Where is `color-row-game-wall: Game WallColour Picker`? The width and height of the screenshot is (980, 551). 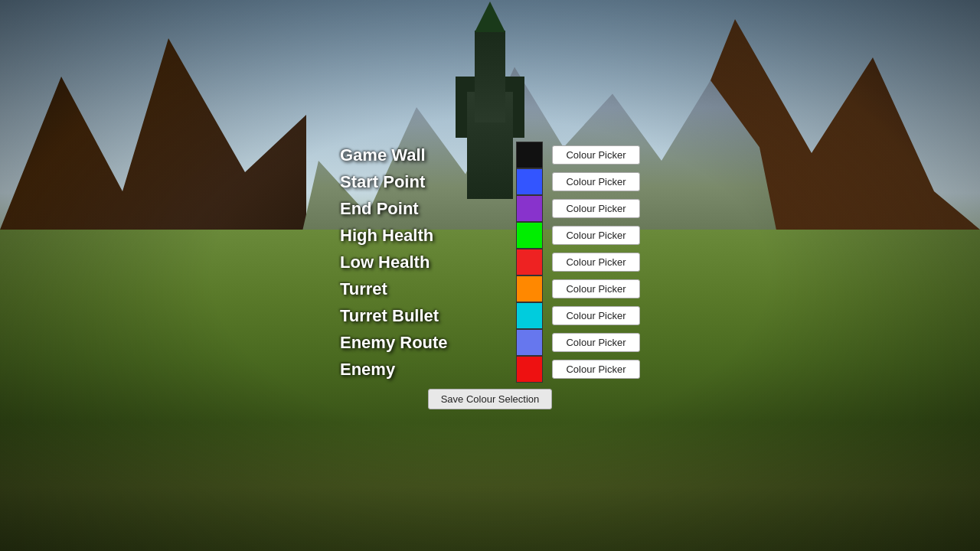 color-row-game-wall: Game WallColour Picker is located at coordinates (490, 155).